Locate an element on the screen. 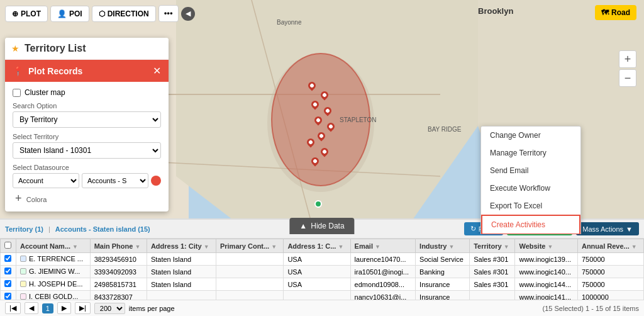  col-website: Website ▼ is located at coordinates (546, 246).